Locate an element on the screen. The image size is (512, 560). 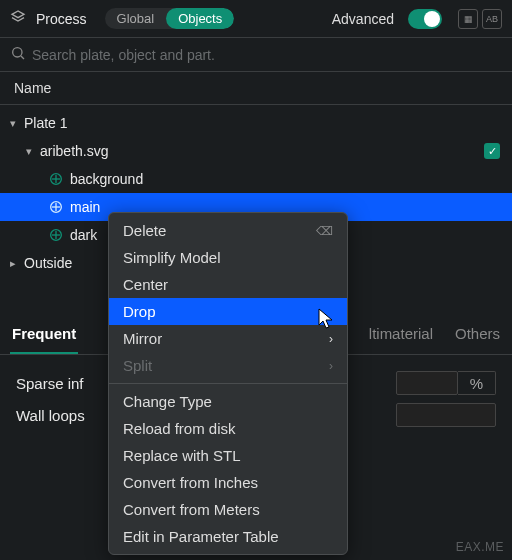
menu-item-mirror: Mirror› is located at coordinates (228, 338).